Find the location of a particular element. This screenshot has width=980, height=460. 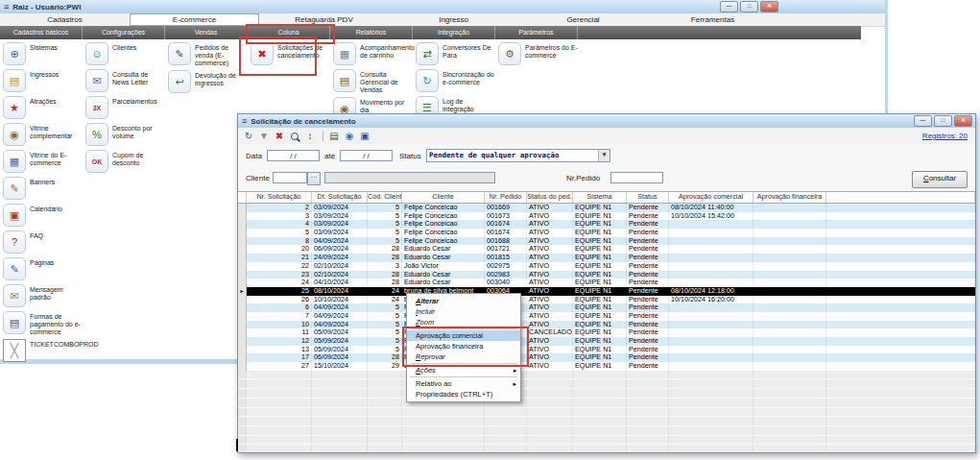

table-row: 2006/09/202428Eduardo Cesar001721ATIVOEQ… is located at coordinates (607, 250).